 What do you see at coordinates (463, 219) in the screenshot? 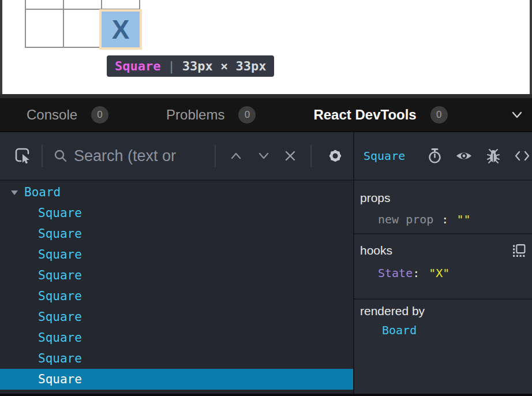
I see `prop-value-input: ""` at bounding box center [463, 219].